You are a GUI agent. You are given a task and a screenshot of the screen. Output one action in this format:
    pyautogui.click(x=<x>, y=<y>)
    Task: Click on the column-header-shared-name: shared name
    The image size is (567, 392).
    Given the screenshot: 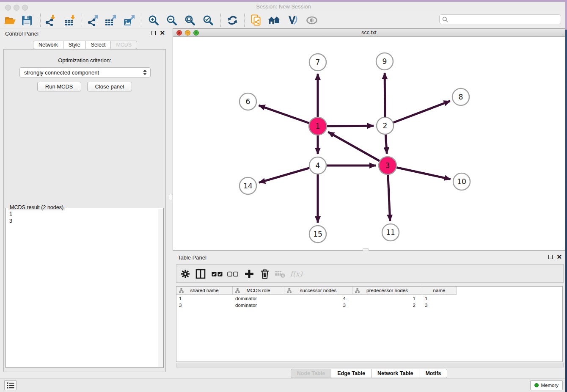 What is the action you would take?
    pyautogui.click(x=205, y=290)
    